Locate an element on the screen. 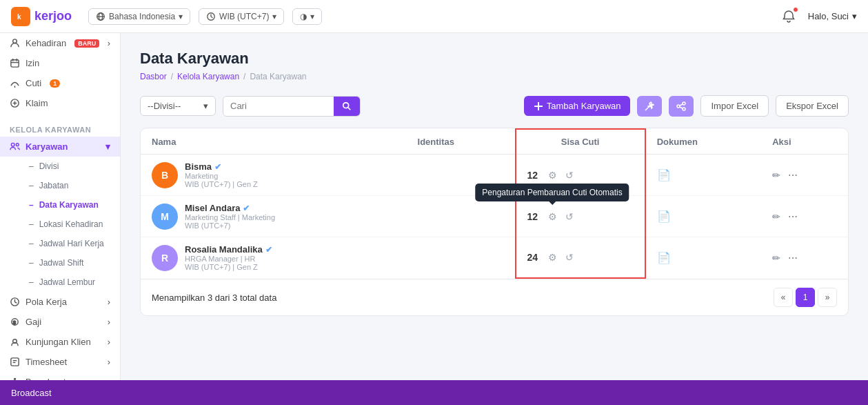  language-selector: Bahasa Indonesia ▾ is located at coordinates (139, 17).